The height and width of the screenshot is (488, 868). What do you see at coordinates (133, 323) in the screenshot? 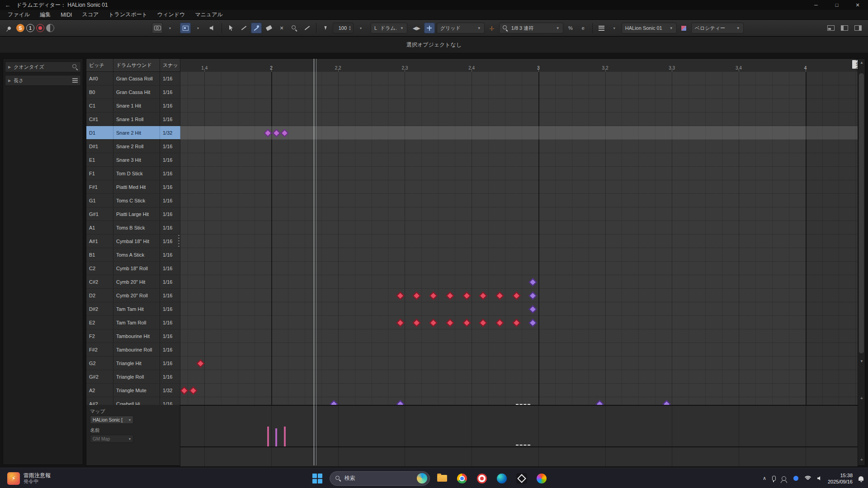
I see `drum-row: E2Tam Tam Roll1/16` at bounding box center [133, 323].